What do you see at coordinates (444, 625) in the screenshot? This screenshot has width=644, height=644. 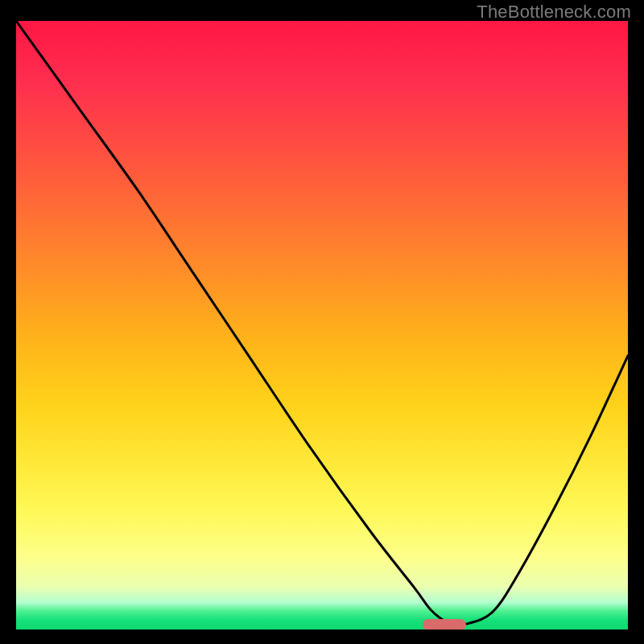 I see `optimal-range-marker` at bounding box center [444, 625].